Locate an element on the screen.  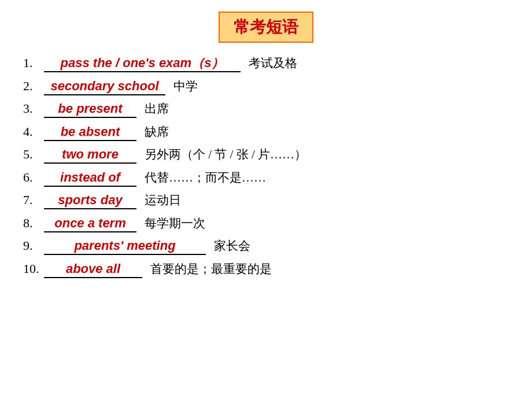
item-number: 3. is located at coordinates (34, 109).